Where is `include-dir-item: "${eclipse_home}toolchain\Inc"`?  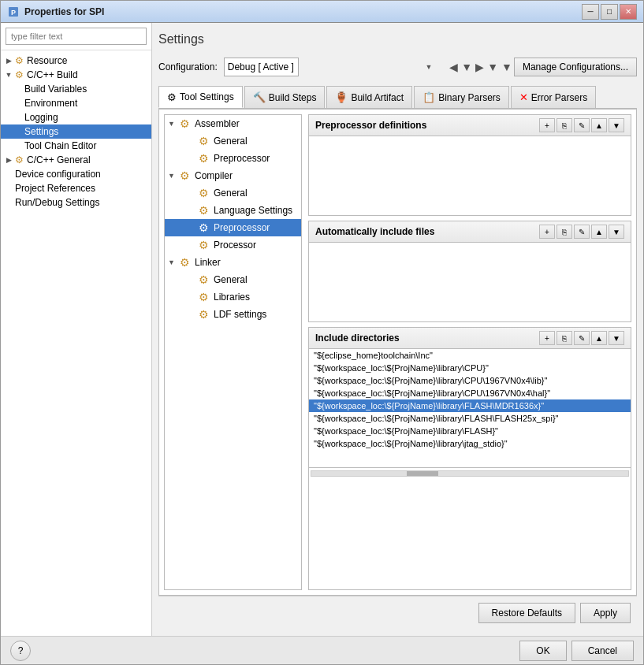 include-dir-item: "${eclipse_home}toolchain\Inc" is located at coordinates (470, 355).